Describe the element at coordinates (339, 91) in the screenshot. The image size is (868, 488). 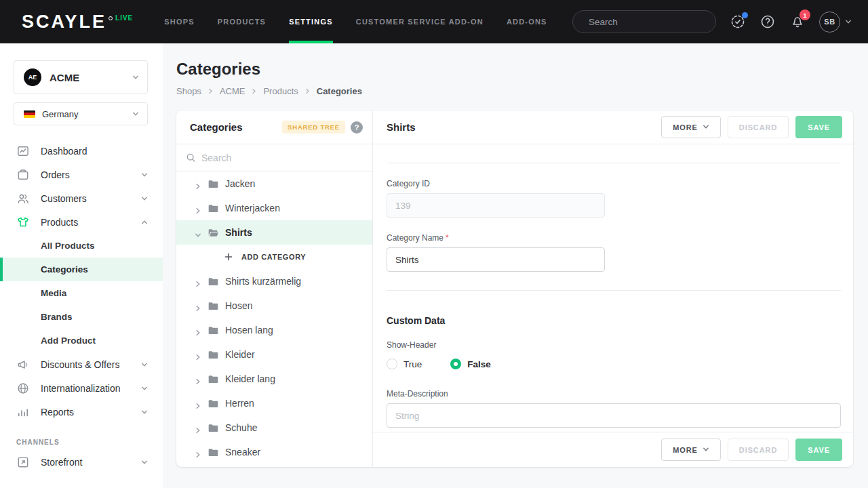
I see `breadcrumb-categories: Categories` at that location.